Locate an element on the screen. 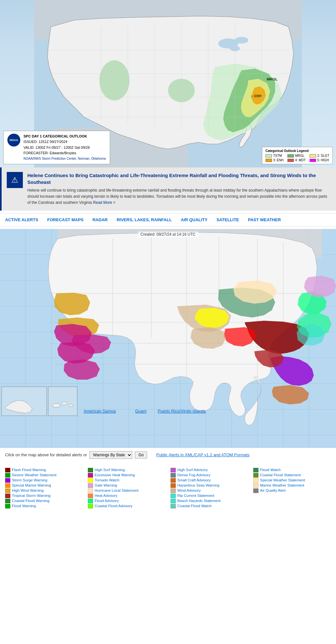  beach-hazards-stmt-label: Beach Hazards Statement is located at coordinates (199, 501).